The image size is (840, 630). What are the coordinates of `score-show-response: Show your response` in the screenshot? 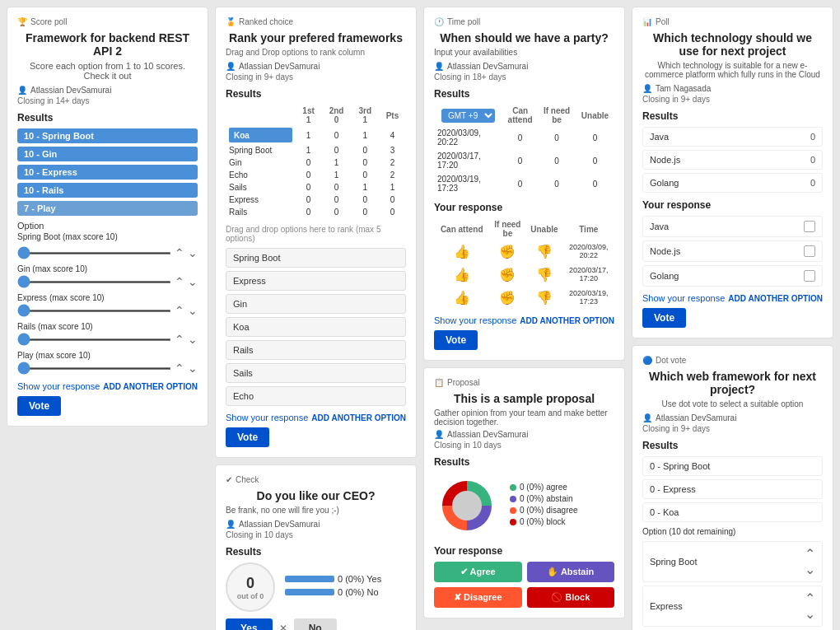 It's located at (58, 386).